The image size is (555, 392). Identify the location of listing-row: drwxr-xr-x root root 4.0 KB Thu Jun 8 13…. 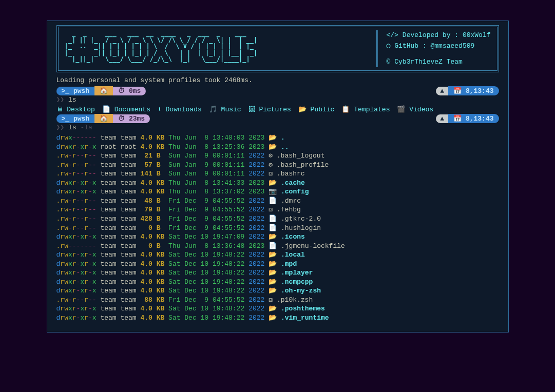
(278, 147).